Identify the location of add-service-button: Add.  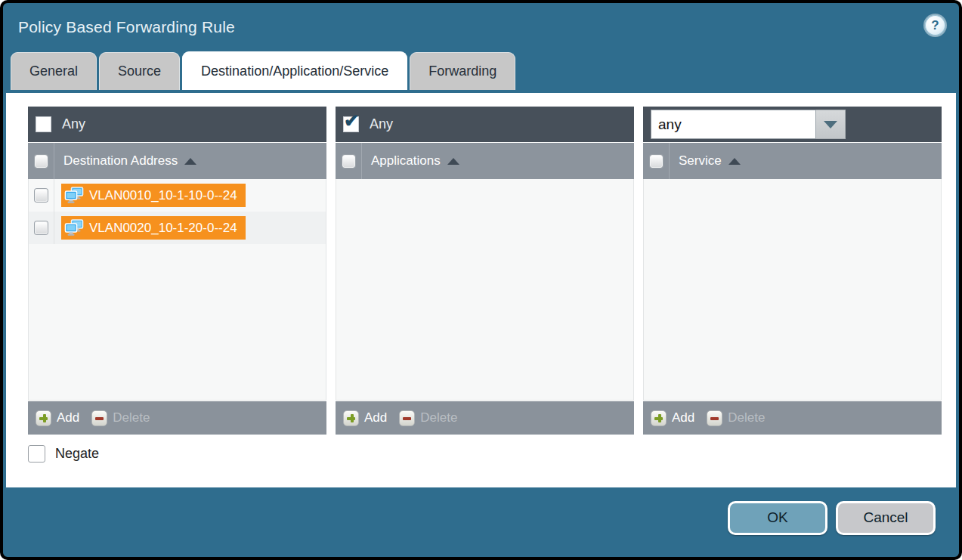
(673, 419).